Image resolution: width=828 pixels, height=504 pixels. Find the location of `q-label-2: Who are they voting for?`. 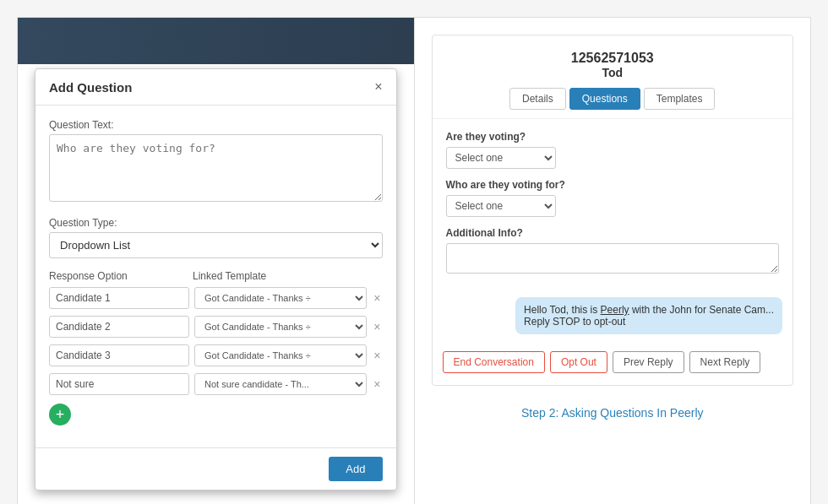

q-label-2: Who are they voting for? is located at coordinates (613, 185).